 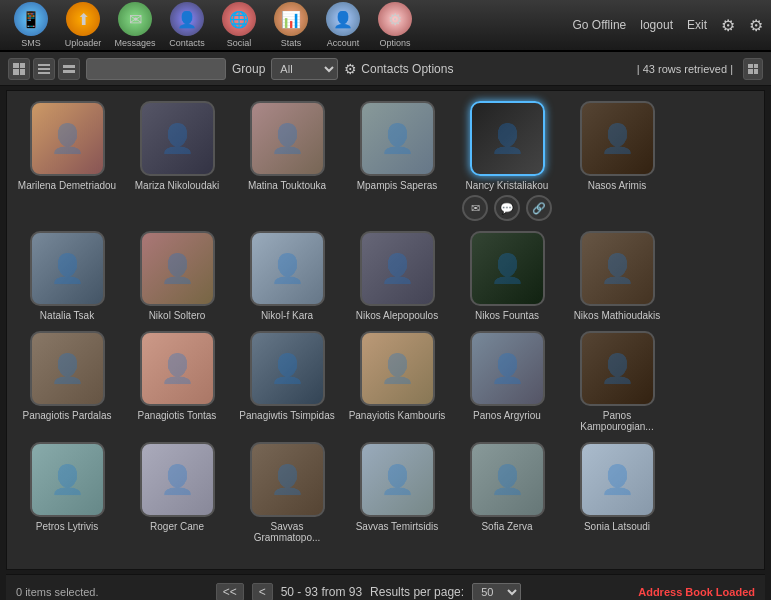 What do you see at coordinates (240, 43) in the screenshot?
I see `nav-social-label: Social` at bounding box center [240, 43].